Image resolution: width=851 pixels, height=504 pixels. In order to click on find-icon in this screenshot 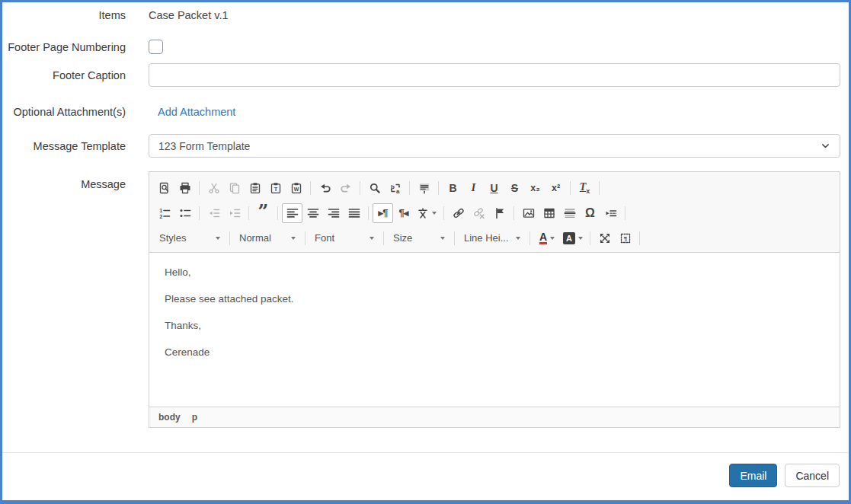, I will do `click(375, 188)`.